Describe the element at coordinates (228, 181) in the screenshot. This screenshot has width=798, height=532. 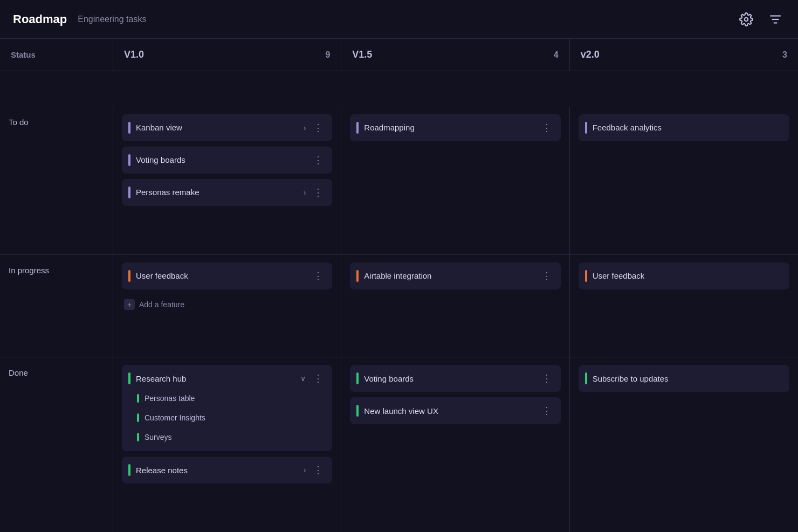
I see `todo-v1-cell: Kanban view › ⋮ Voting boards ⋮ Personas…` at that location.